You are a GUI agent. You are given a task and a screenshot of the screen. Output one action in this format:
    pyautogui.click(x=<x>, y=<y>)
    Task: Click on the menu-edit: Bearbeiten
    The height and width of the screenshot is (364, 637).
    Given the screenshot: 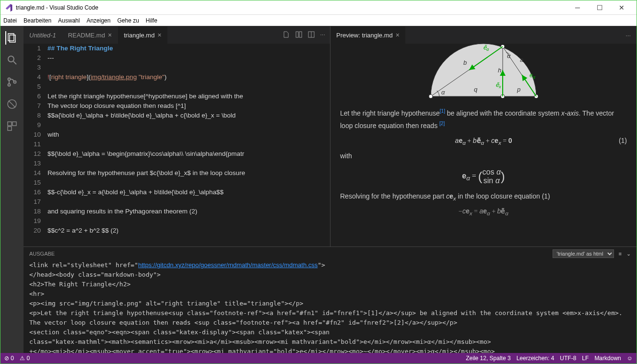 What is the action you would take?
    pyautogui.click(x=37, y=21)
    